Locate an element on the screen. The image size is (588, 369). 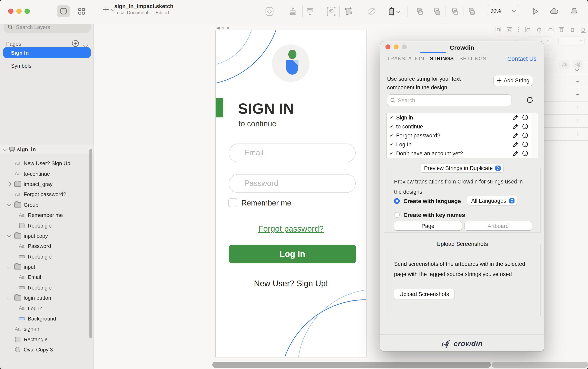
password-field: Password is located at coordinates (292, 183).